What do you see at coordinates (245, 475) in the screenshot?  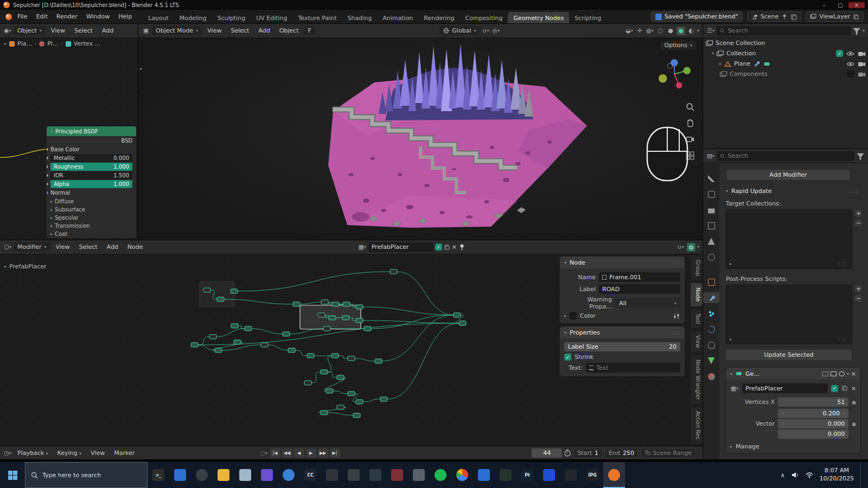 I see `taskbar-app-notepad` at bounding box center [245, 475].